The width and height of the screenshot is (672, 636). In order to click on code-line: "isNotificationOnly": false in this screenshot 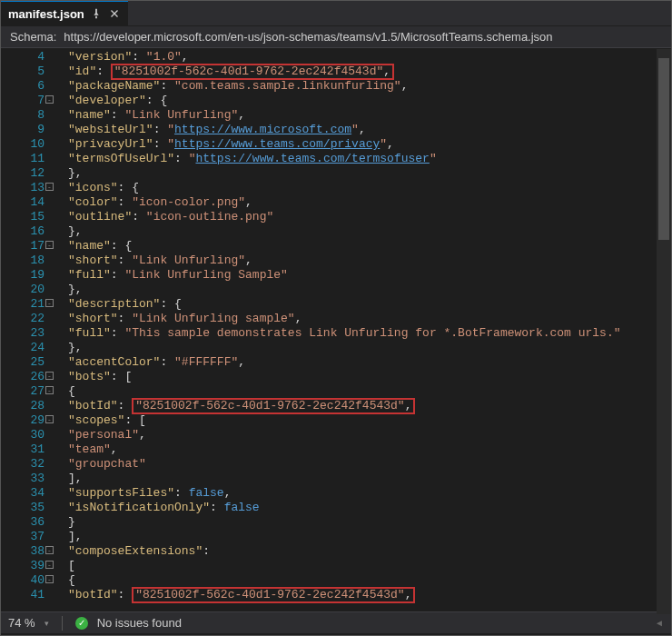, I will do `click(370, 508)`.